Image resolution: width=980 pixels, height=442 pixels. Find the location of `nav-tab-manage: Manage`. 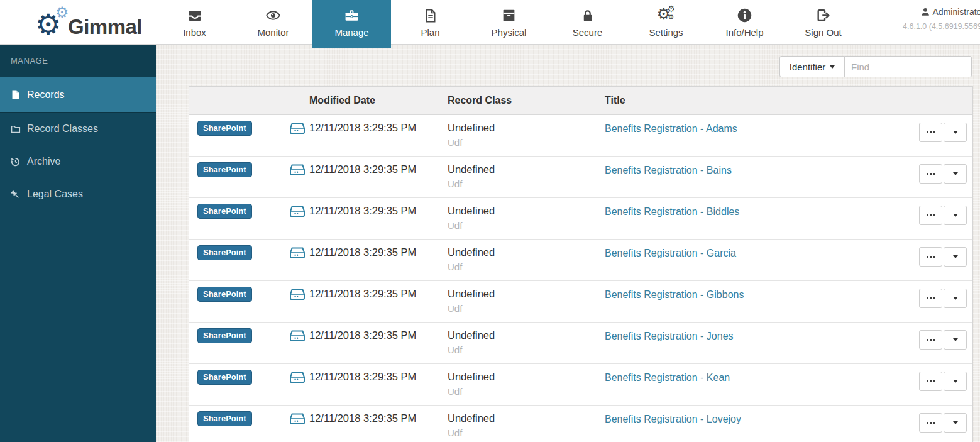

nav-tab-manage: Manage is located at coordinates (352, 24).